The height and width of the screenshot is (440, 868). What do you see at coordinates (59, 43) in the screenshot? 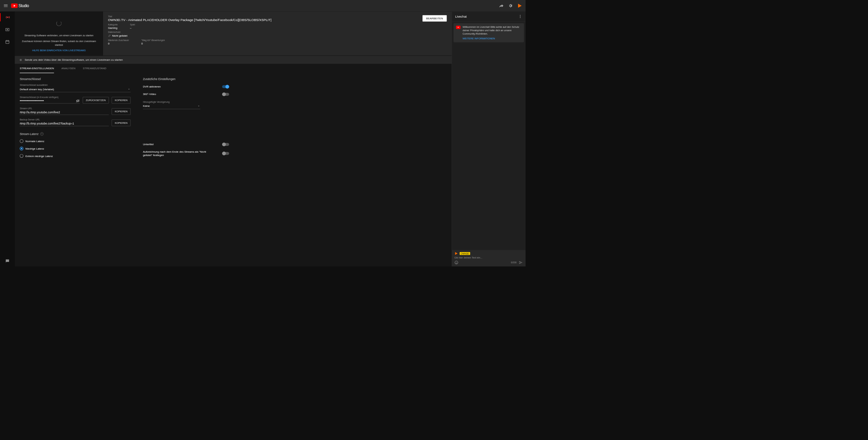
I see `preview-hint-2: Zuschauer können deinen Stream finden, s…` at bounding box center [59, 43].